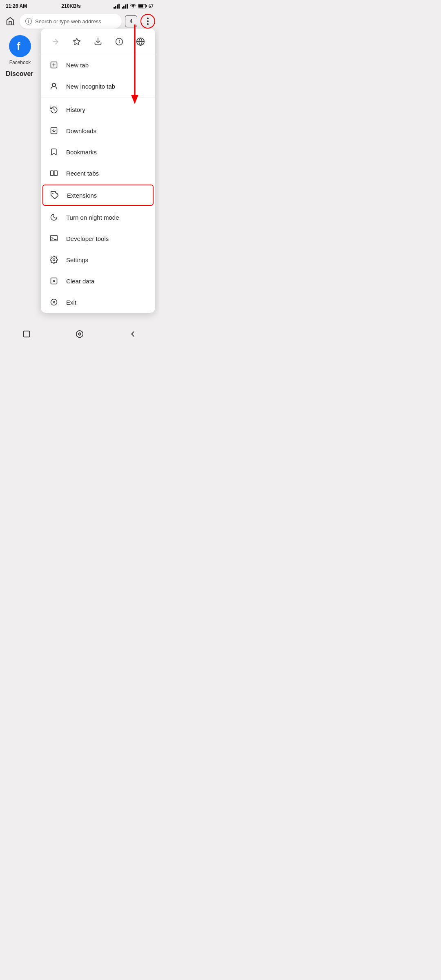  Describe the element at coordinates (29, 21) in the screenshot. I see `info-icon: i` at that location.